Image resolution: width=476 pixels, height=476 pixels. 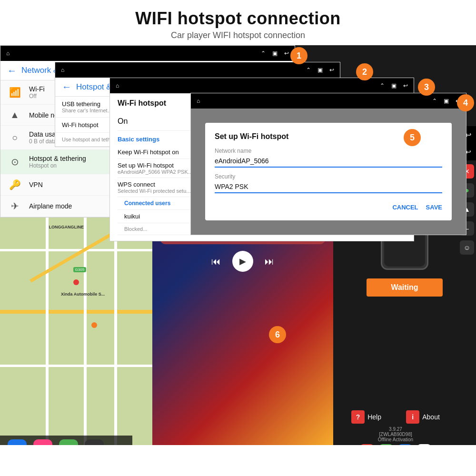 I want to click on rewind-button: ⏮, so click(x=216, y=262).